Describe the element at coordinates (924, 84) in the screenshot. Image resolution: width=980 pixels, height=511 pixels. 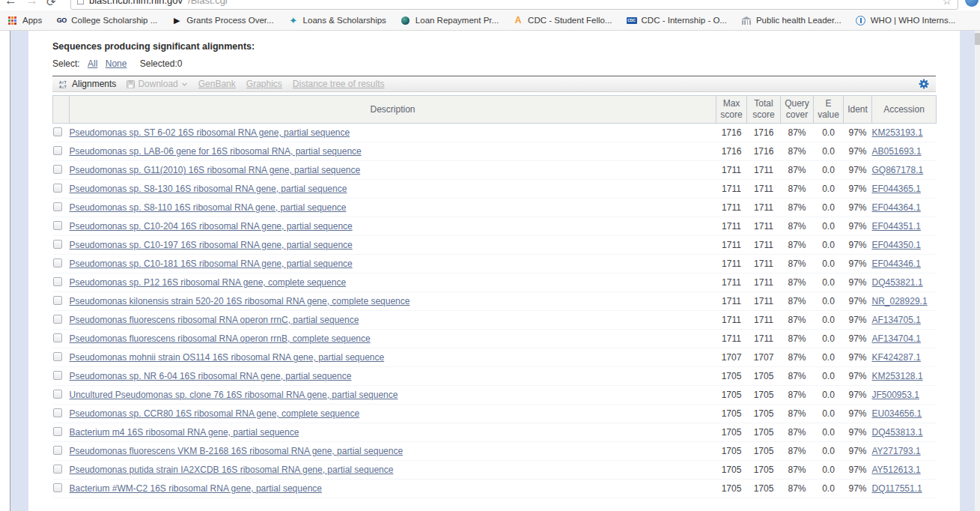
I see `settings-gear-icon` at that location.